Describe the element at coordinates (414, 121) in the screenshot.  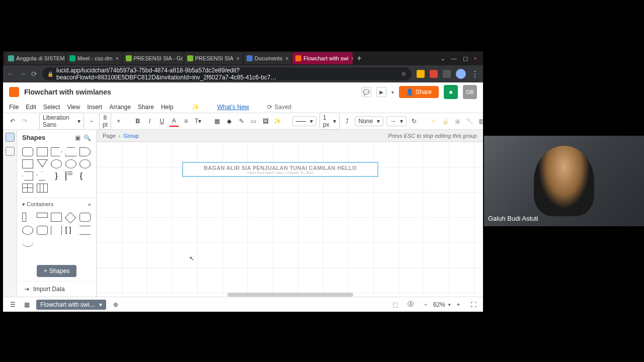
I see `flip-icon: ↻` at that location.